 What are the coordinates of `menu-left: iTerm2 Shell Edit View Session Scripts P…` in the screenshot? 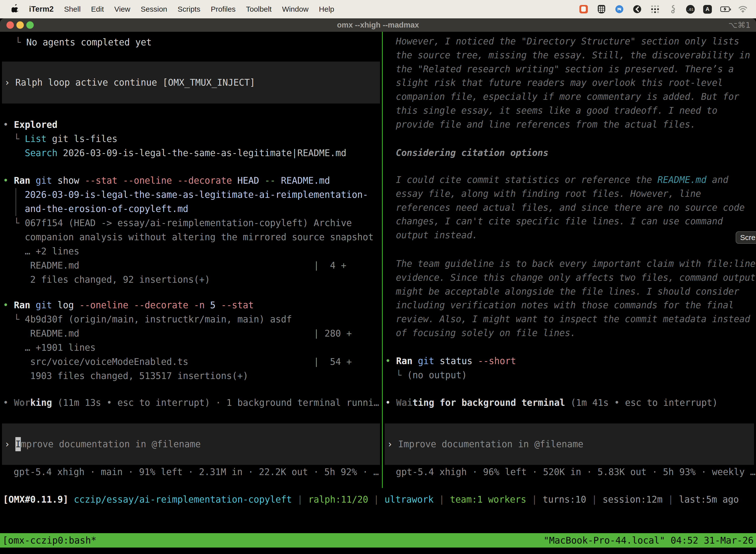 It's located at (170, 9).